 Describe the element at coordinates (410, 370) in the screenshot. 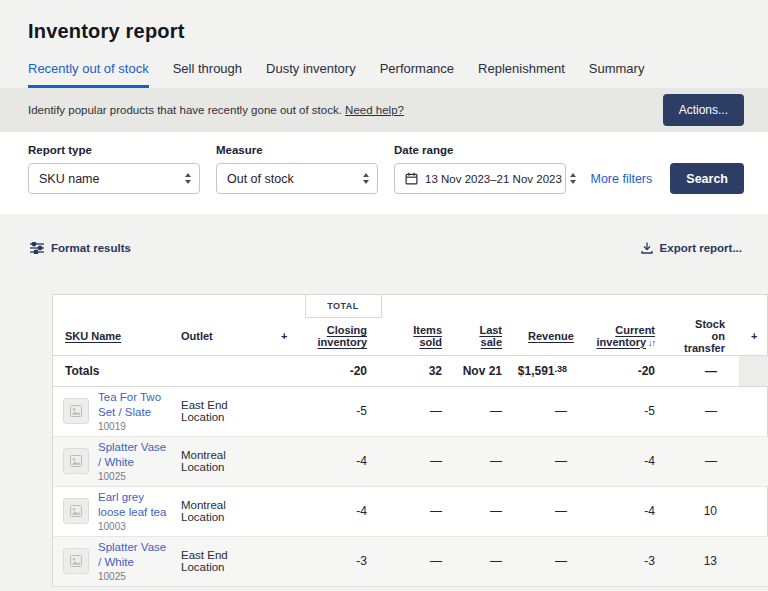

I see `totals-row: Totals -20 32 Nov 21 $1,591.38 -20 —` at that location.